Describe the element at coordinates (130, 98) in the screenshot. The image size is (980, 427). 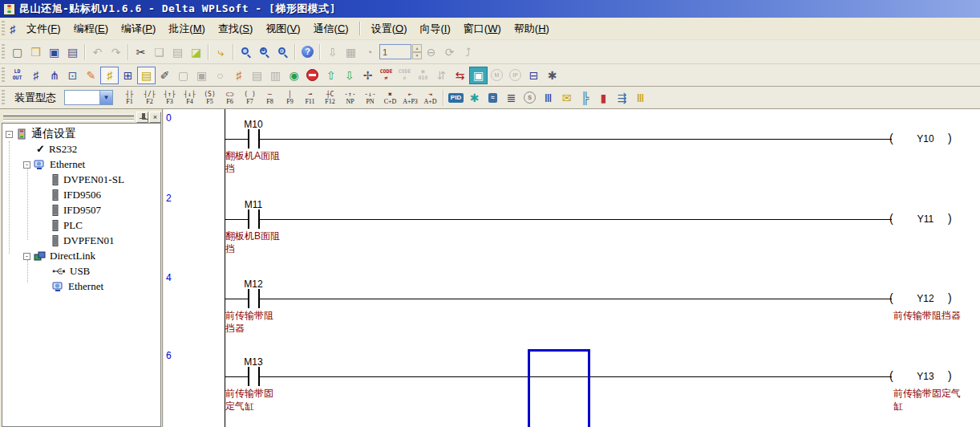
I see `contact-normally-open-button: ┤├F1` at that location.